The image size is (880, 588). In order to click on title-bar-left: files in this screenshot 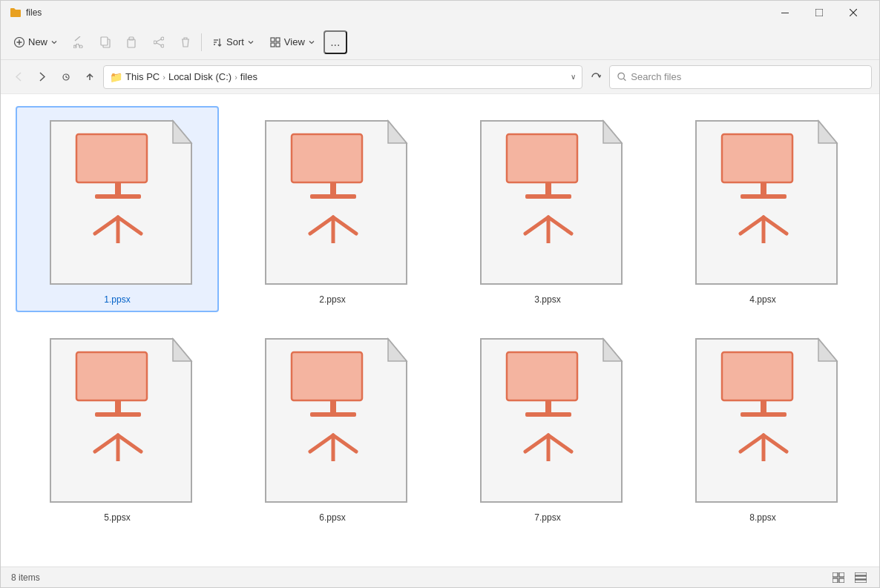, I will do `click(25, 13)`.